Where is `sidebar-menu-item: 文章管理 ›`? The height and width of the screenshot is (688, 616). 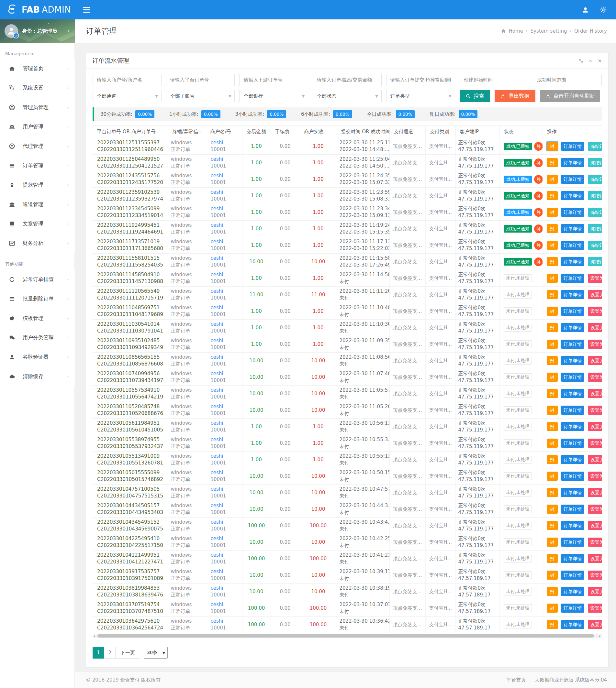 sidebar-menu-item: 文章管理 › is located at coordinates (37, 224).